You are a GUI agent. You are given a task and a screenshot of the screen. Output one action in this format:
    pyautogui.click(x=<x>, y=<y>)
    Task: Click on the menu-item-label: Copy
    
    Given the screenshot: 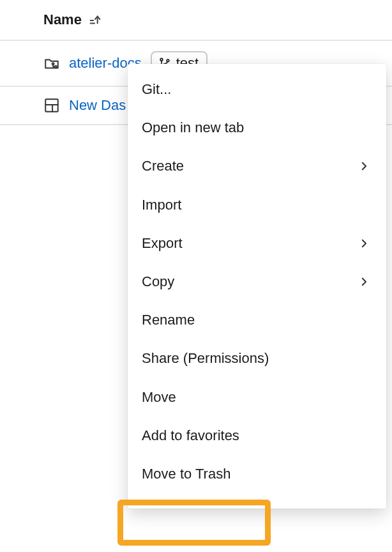 What is the action you would take?
    pyautogui.click(x=158, y=282)
    